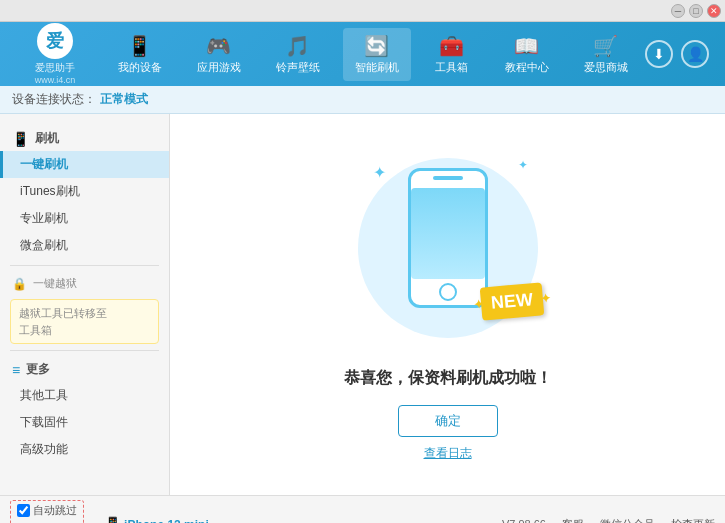 The height and width of the screenshot is (523, 725). What do you see at coordinates (84, 322) in the screenshot?
I see `sidebar-notice: 越狱工具已转移至工具箱` at bounding box center [84, 322].